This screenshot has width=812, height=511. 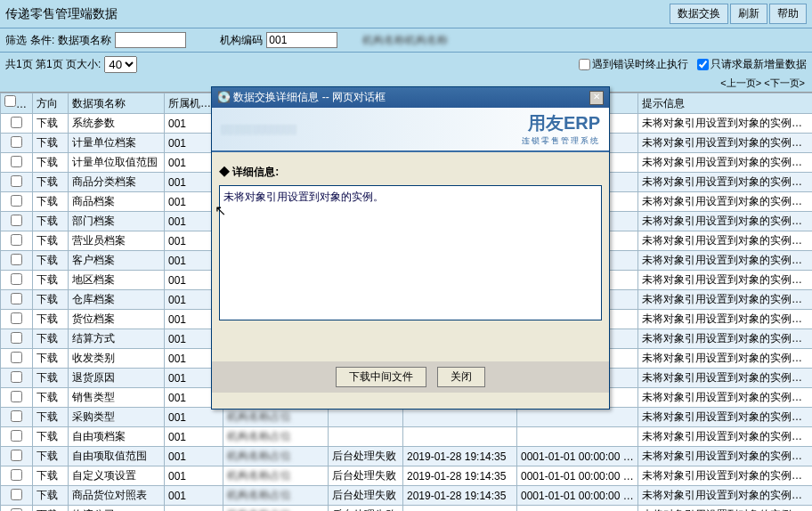 What do you see at coordinates (302, 40) in the screenshot?
I see `org-input` at bounding box center [302, 40].